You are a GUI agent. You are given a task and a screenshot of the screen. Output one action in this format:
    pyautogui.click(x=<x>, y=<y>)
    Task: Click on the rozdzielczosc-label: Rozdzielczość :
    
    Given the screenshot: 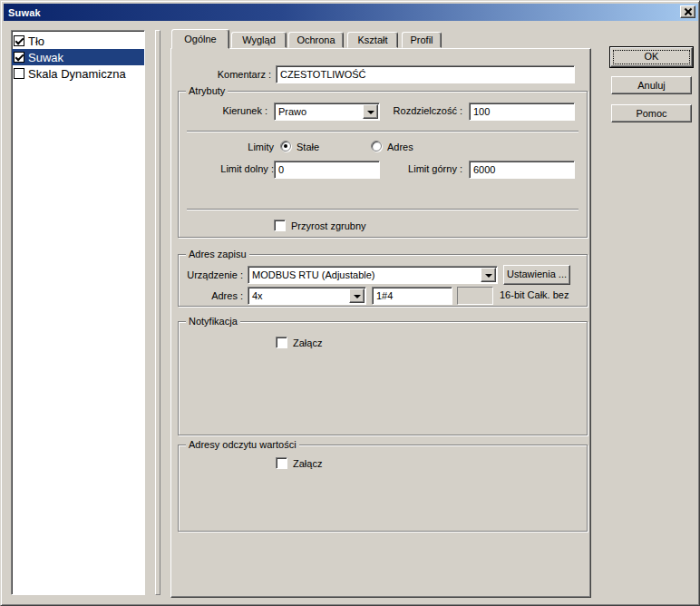 What is the action you would take?
    pyautogui.click(x=422, y=111)
    